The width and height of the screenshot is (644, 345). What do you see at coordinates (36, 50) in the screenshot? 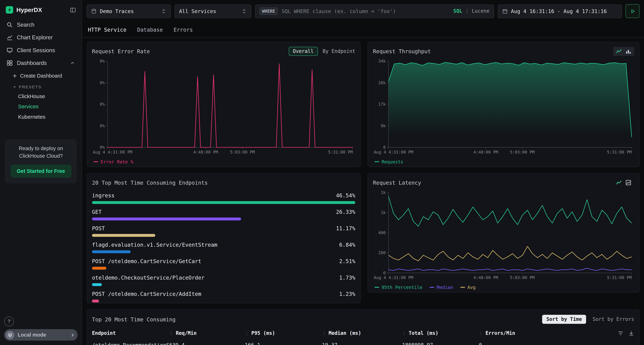
I see `sidebar-item-label: Client Sessions` at bounding box center [36, 50].